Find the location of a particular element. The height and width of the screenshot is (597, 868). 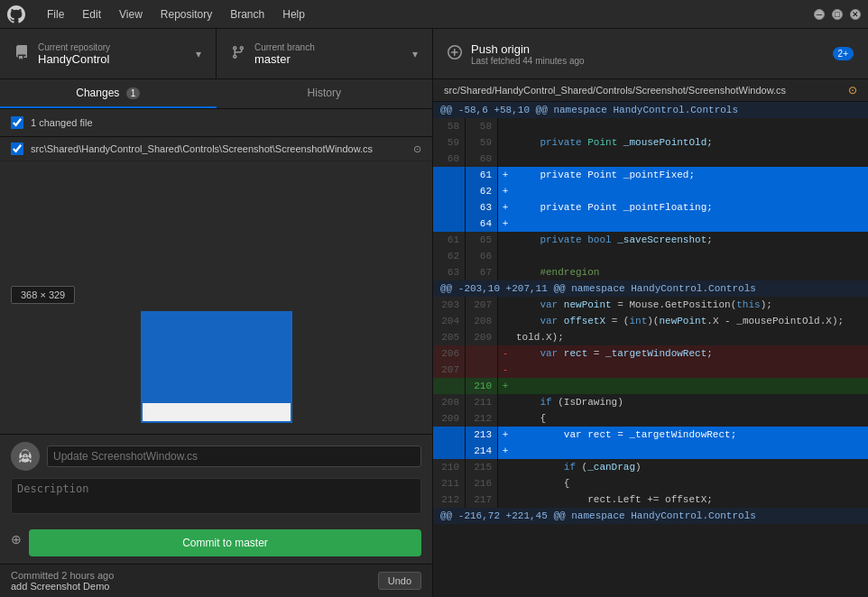

menu-branch: Branch is located at coordinates (247, 14).